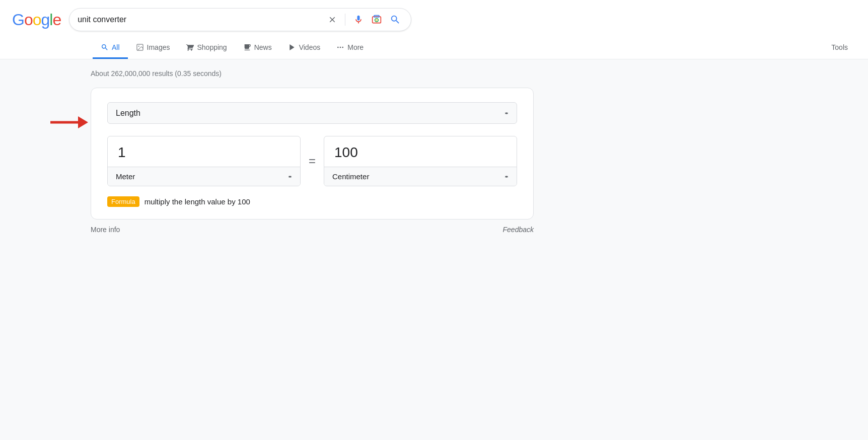  I want to click on from-value-input, so click(204, 152).